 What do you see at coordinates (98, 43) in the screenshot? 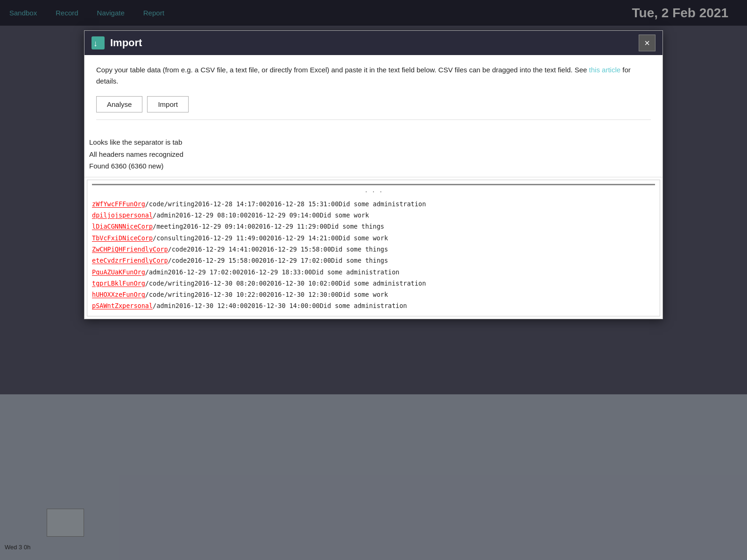
I see `import-icon: ↓` at bounding box center [98, 43].